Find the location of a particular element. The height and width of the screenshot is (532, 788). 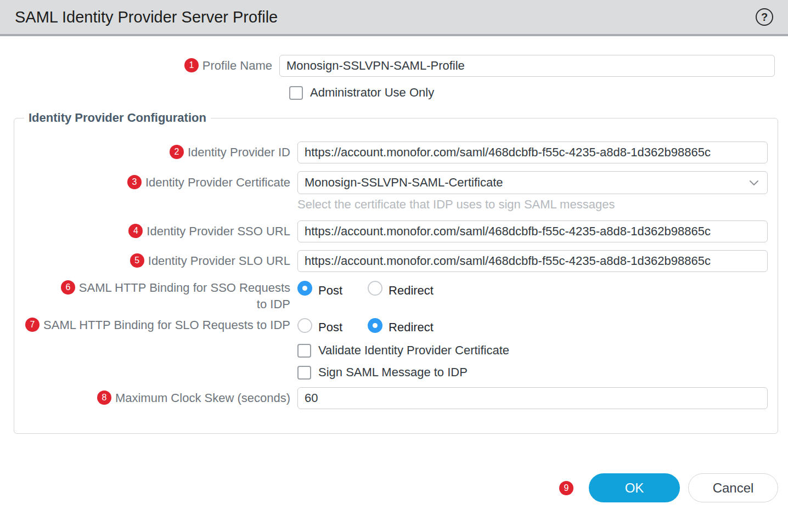

sso-binding-radio-group: Post Redirect is located at coordinates (378, 288).